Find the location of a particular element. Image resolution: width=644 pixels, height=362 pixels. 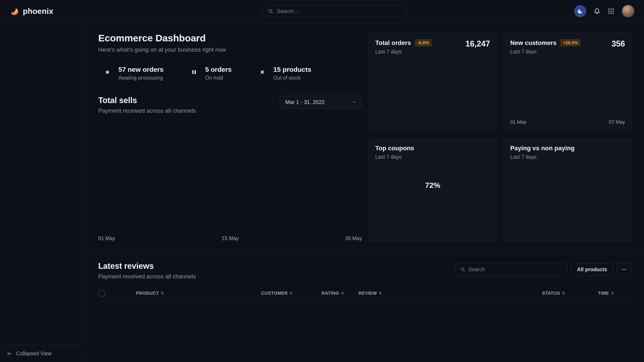

out-of-stock-x-icon: × is located at coordinates (260, 73).